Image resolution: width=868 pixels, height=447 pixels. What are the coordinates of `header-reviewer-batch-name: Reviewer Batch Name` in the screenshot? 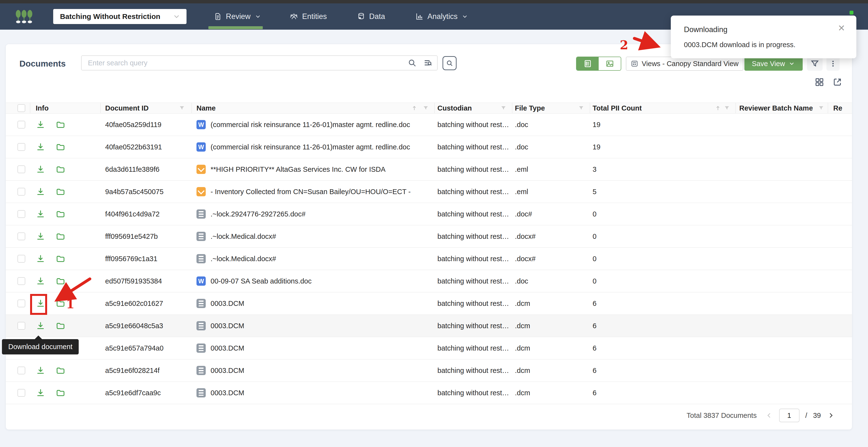 It's located at (782, 108).